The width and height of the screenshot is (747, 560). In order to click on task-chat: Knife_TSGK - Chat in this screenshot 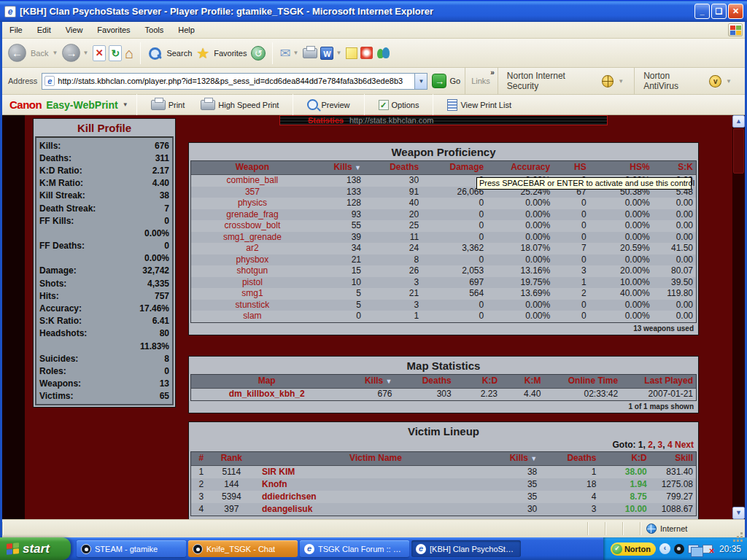, I will do `click(243, 548)`.